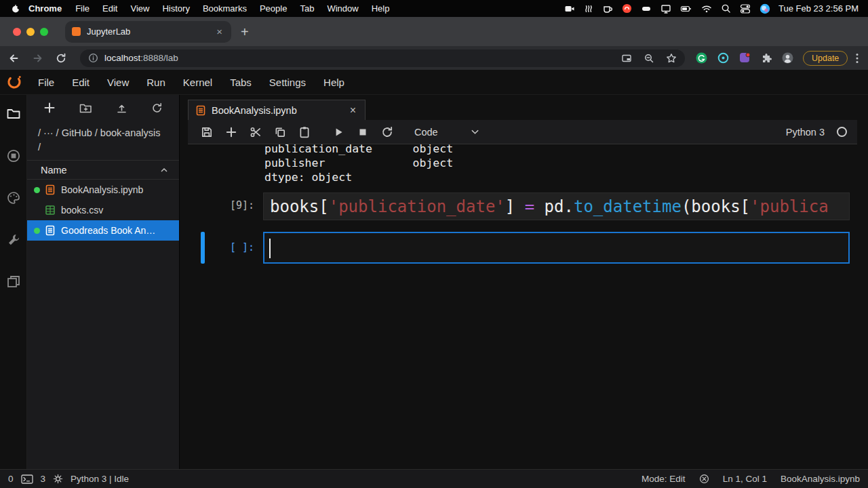  Describe the element at coordinates (806, 132) in the screenshot. I see `kernel-name: Python 3` at that location.